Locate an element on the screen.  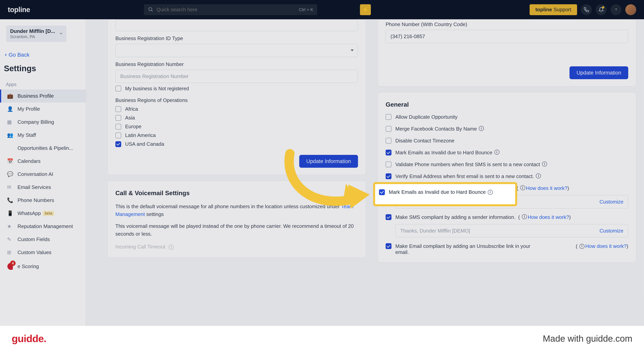
reg-number-input is located at coordinates (237, 76).